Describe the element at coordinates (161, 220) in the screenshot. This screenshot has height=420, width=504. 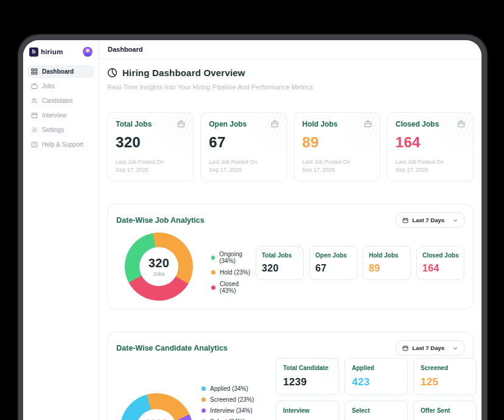
I see `job-analytics-title: Date-Wise Job Analytics` at that location.